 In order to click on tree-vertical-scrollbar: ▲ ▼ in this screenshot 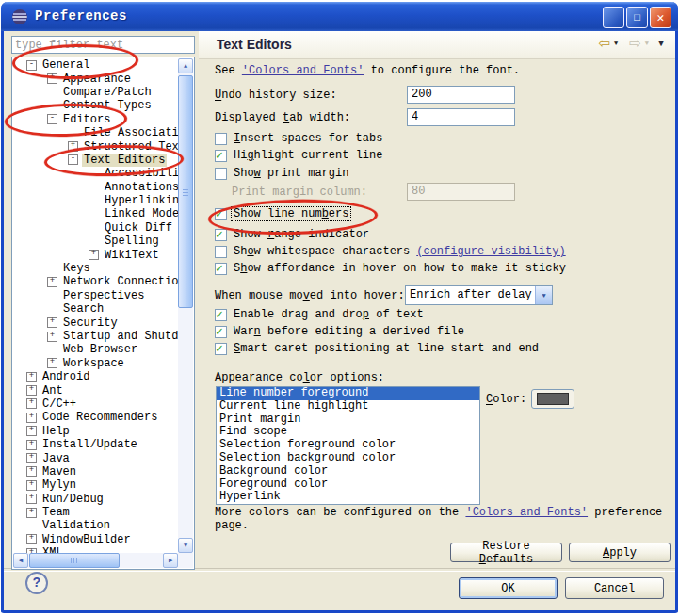, I will do `click(186, 305)`.